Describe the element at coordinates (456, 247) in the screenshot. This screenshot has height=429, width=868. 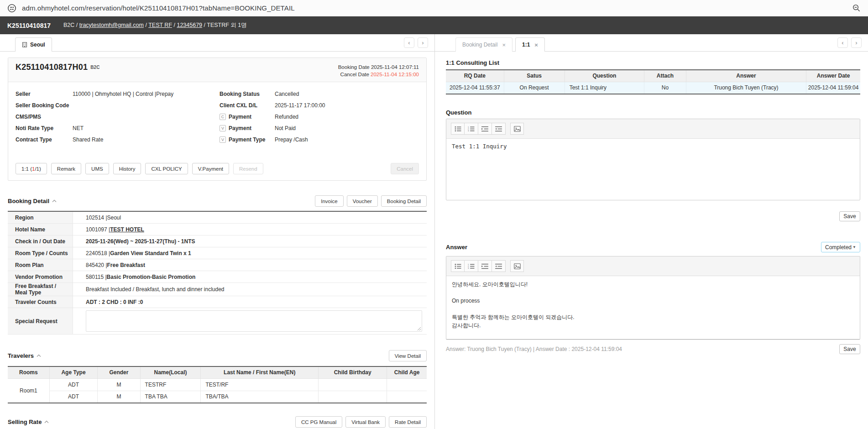
I see `answer-label: Answer` at that location.